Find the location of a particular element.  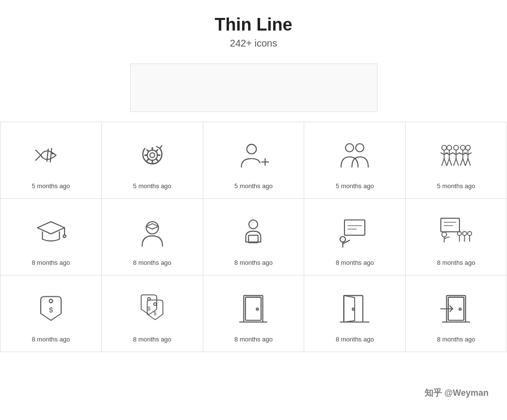

two-people-icon-area is located at coordinates (355, 155).